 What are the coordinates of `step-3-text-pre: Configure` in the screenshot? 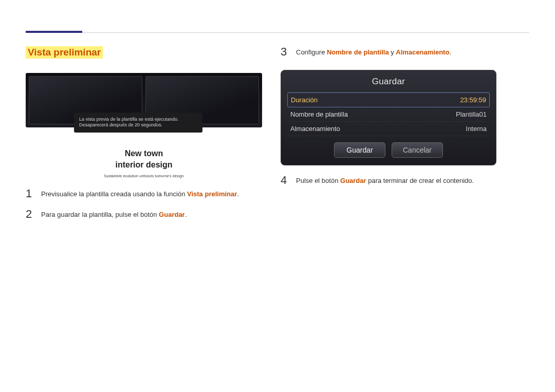 It's located at (311, 52).